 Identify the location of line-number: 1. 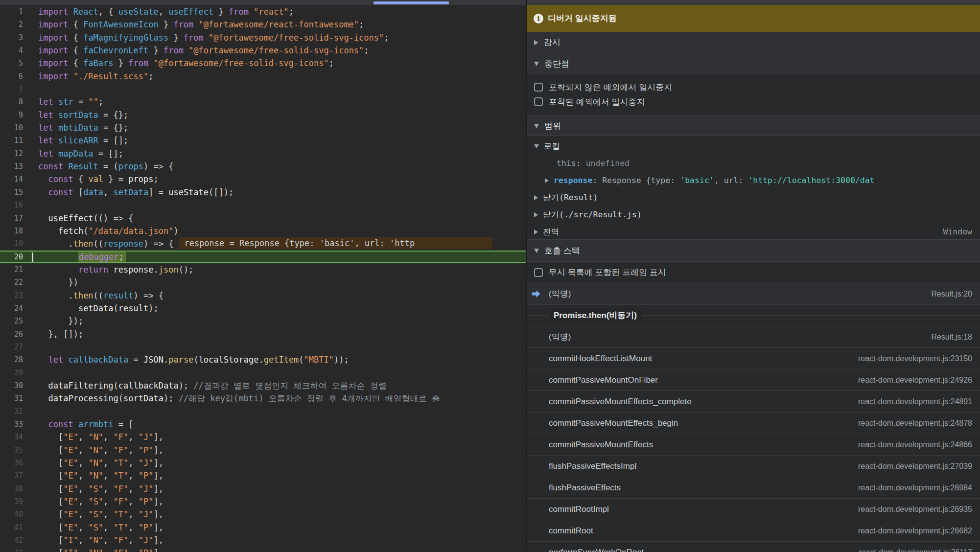
(16, 12).